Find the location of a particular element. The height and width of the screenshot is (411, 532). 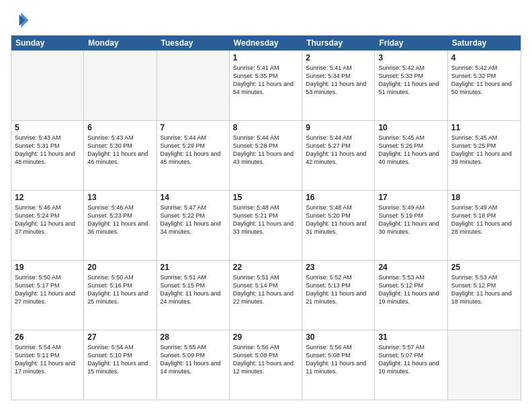

header-day-sunday: Sunday is located at coordinates (48, 43).